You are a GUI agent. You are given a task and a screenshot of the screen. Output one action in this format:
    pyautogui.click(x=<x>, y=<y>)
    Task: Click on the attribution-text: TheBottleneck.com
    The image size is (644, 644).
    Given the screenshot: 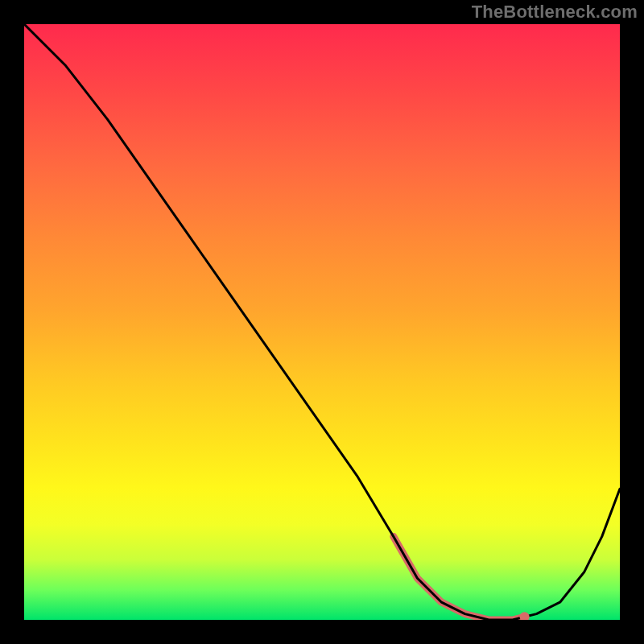 What is the action you would take?
    pyautogui.click(x=555, y=12)
    